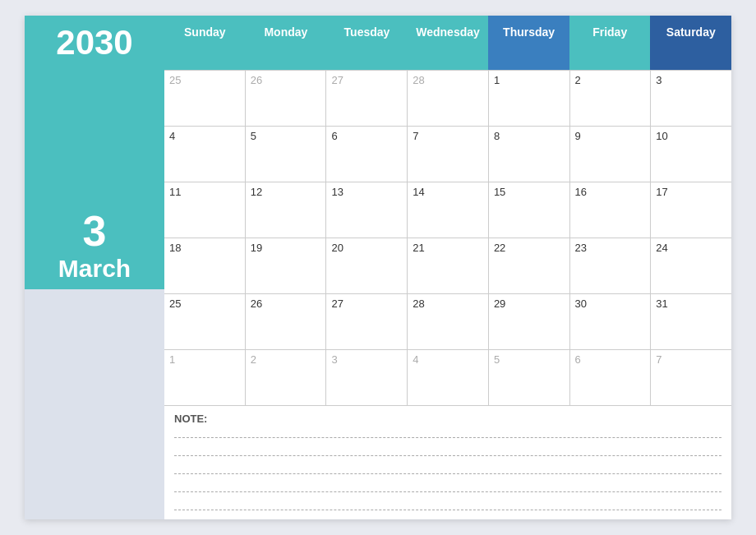  What do you see at coordinates (529, 43) in the screenshot?
I see `day-header-thursday: Thursday` at bounding box center [529, 43].